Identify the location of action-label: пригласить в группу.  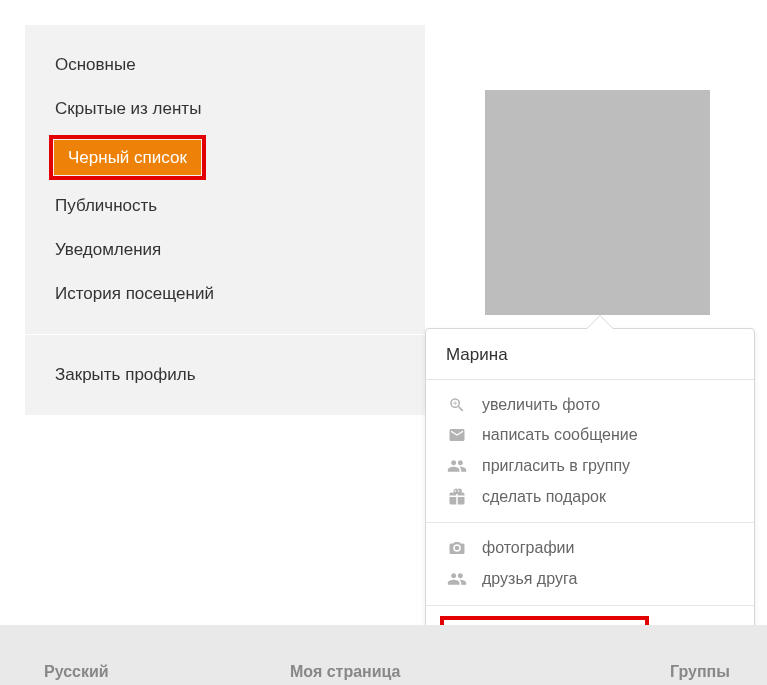
(556, 466).